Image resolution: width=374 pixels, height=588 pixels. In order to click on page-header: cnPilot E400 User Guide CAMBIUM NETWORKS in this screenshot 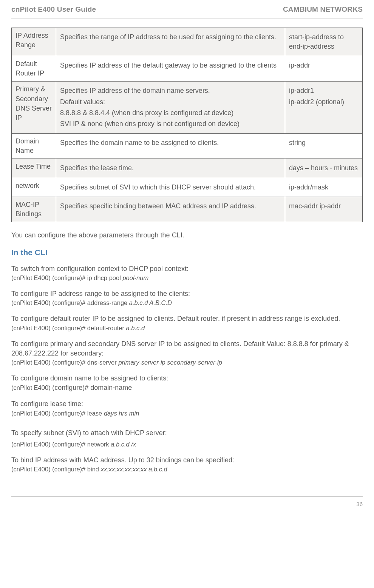, I will do `click(187, 9)`.